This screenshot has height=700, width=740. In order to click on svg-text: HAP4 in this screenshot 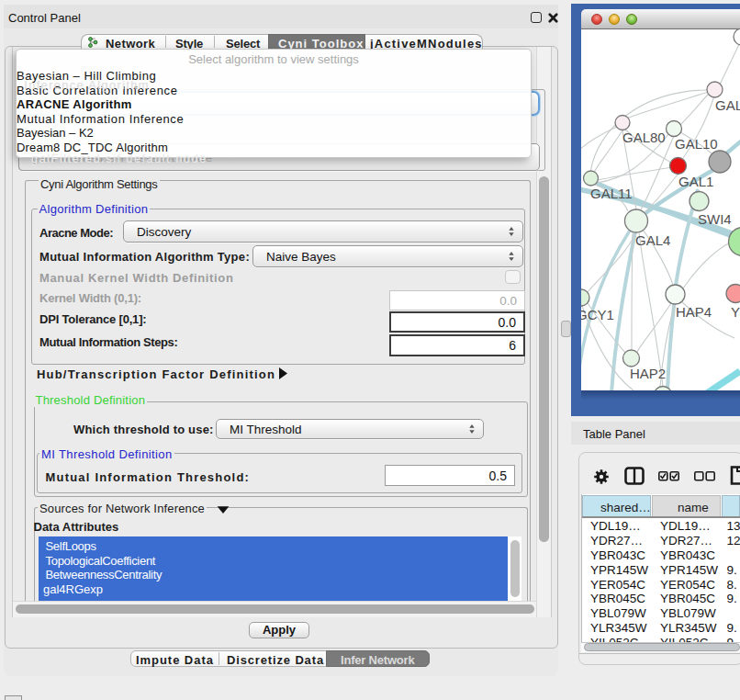, I will do `click(694, 312)`.